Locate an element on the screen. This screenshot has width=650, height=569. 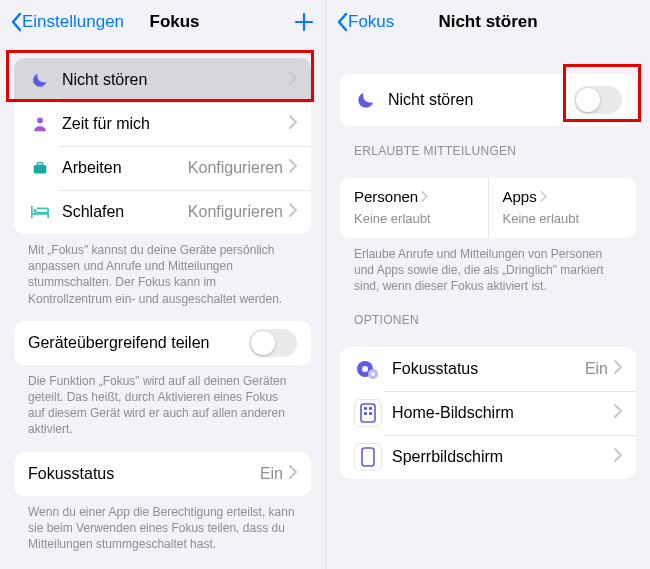
persons-sub: Keine erlaubt is located at coordinates (414, 218).